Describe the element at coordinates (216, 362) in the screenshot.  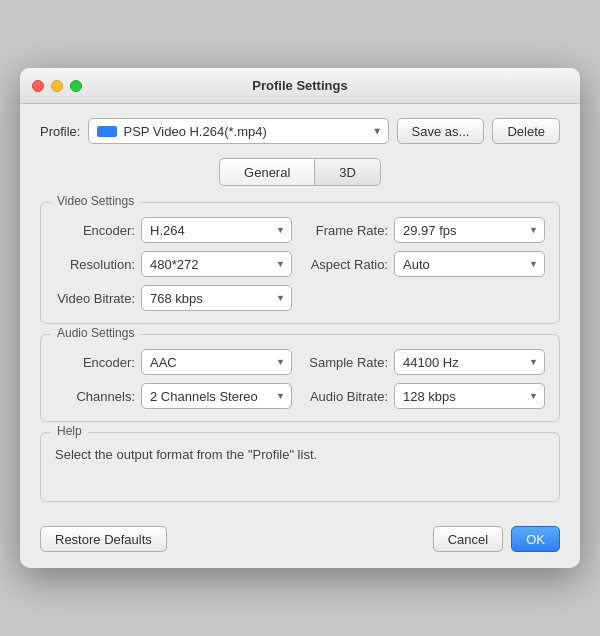
I see `audio-encoder-select: AAC` at that location.